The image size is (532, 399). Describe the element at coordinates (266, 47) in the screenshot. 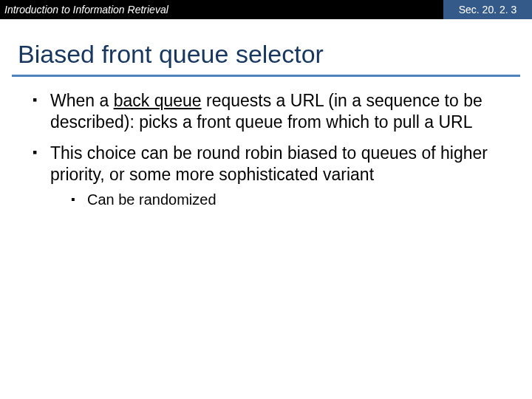

I see `slide-title: Biased front queue selector` at that location.